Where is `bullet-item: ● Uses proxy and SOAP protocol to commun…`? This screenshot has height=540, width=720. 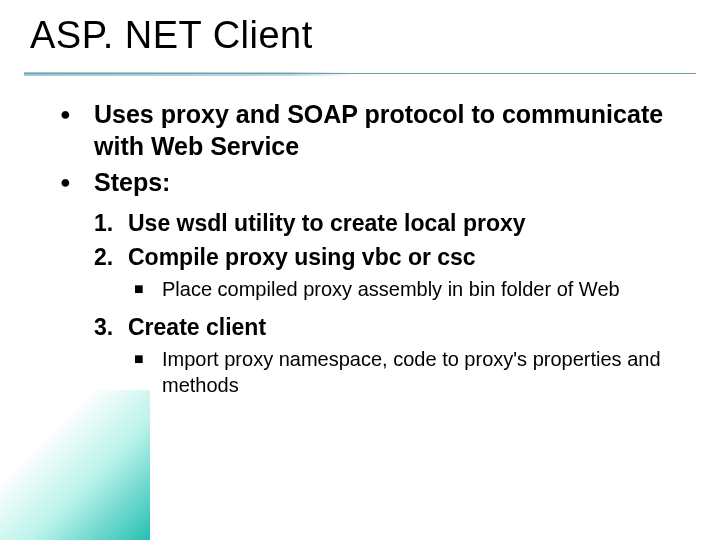
bullet-item: ● Uses proxy and SOAP protocol to commun… is located at coordinates (375, 130).